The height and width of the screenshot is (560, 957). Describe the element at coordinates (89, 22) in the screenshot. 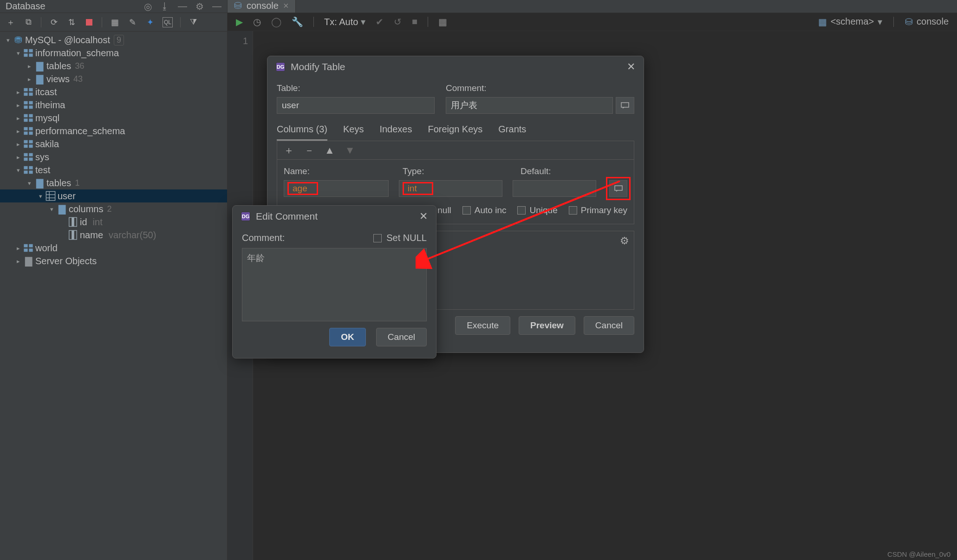

I see `stop-icon` at that location.